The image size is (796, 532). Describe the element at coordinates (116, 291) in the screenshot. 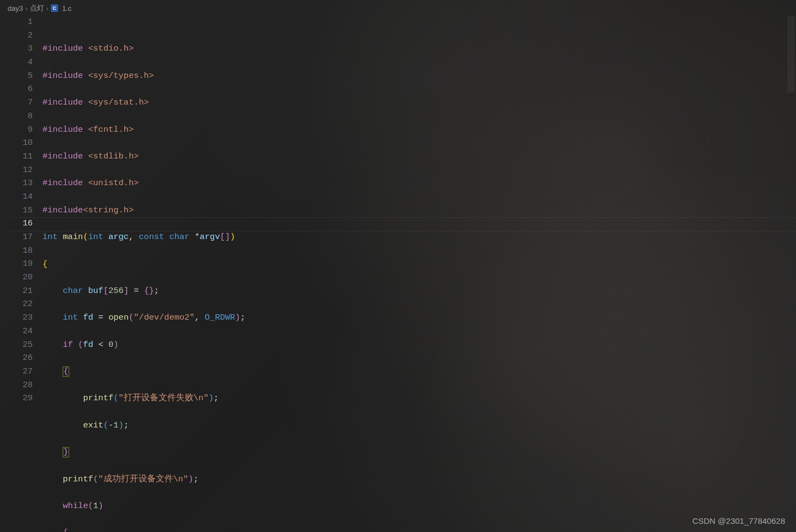

I see `number: 256` at that location.